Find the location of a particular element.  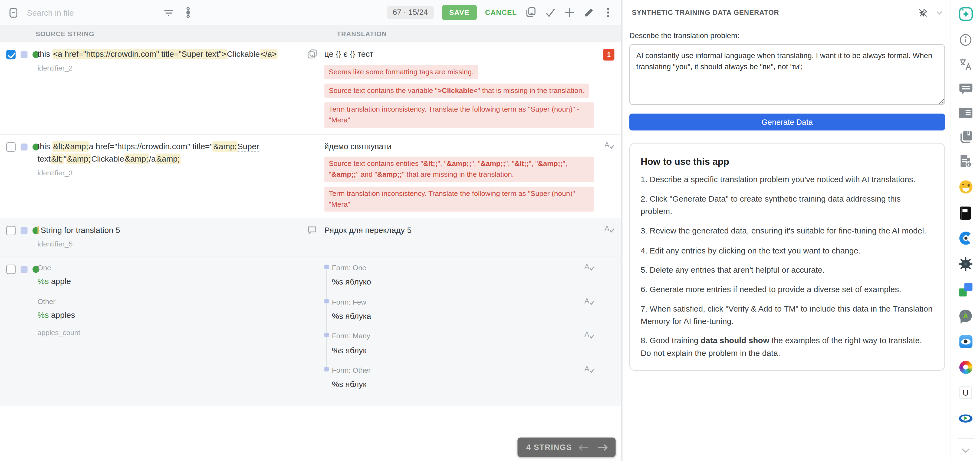

u-letter-app-icon: U is located at coordinates (966, 392).